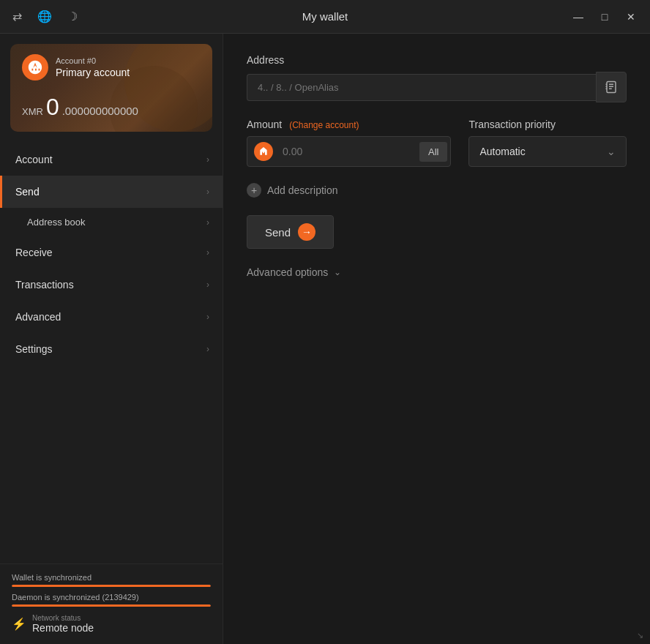 The image size is (650, 644). Describe the element at coordinates (605, 17) in the screenshot. I see `window-controls: — □ ✕` at that location.